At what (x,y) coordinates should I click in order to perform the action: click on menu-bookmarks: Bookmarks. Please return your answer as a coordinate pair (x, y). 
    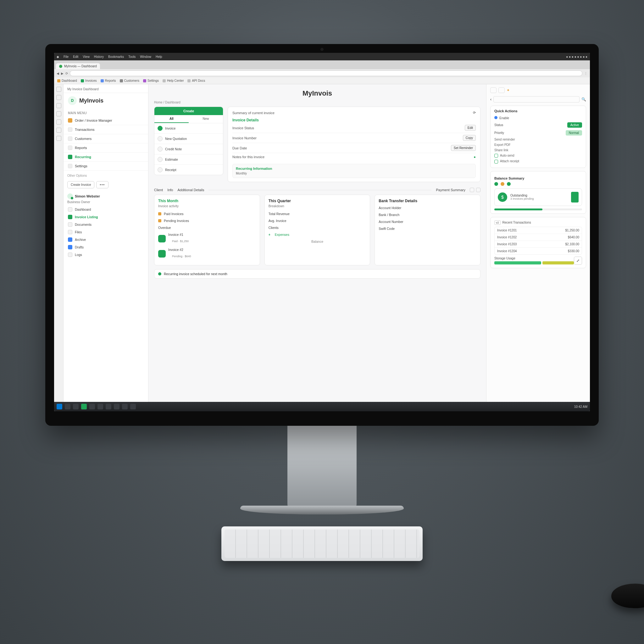
    Looking at the image, I should click on (116, 57).